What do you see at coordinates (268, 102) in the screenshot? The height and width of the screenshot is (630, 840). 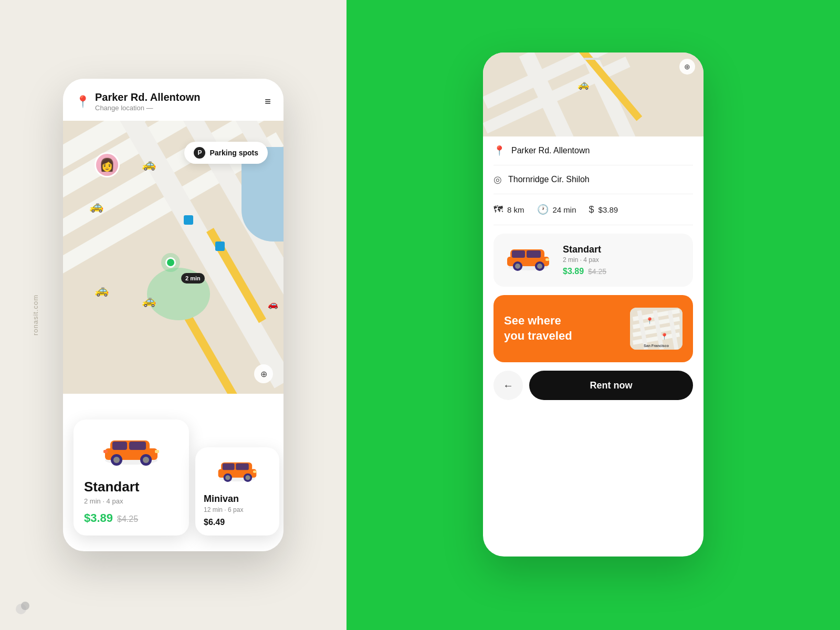 I see `menu-icon: ≡` at bounding box center [268, 102].